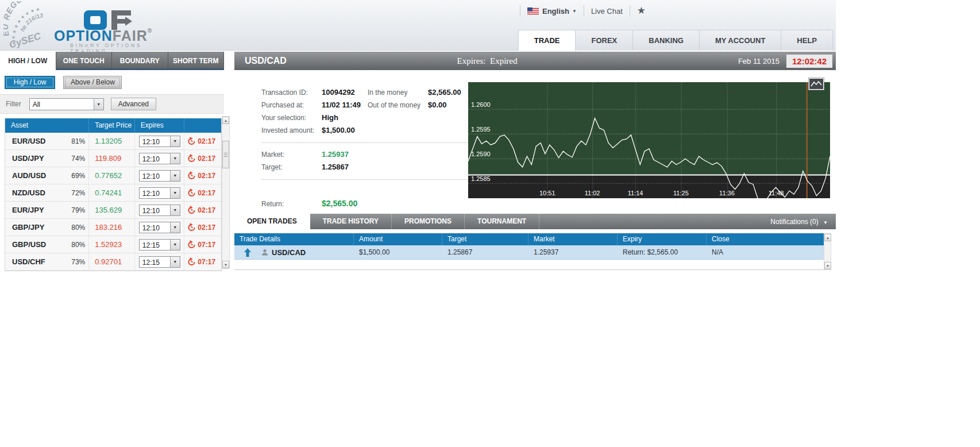  What do you see at coordinates (248, 253) in the screenshot?
I see `direction-up-icon` at bounding box center [248, 253].